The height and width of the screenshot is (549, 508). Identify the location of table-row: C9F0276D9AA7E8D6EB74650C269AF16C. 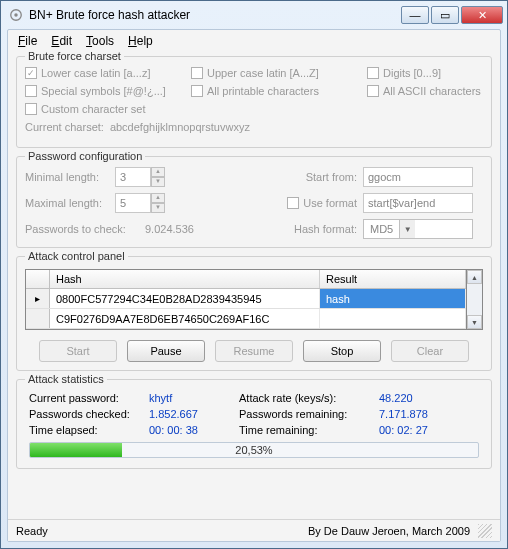
(246, 319).